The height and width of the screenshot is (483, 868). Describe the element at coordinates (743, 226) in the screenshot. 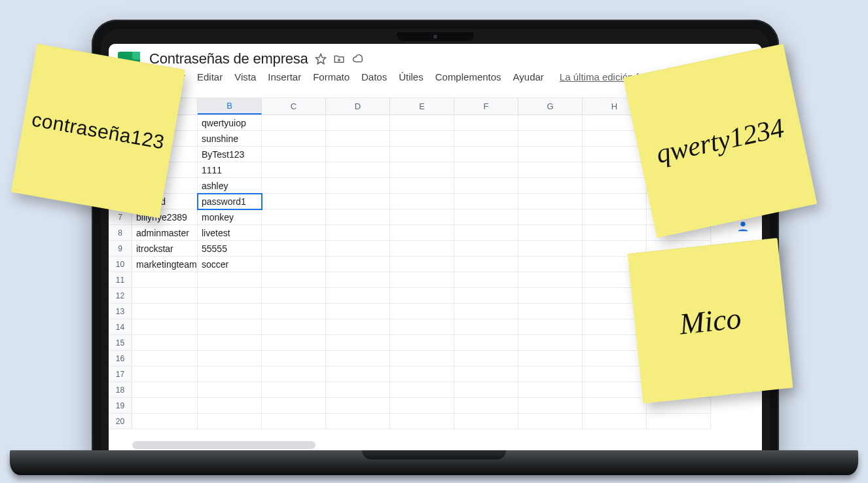

I see `contacts-icon` at that location.